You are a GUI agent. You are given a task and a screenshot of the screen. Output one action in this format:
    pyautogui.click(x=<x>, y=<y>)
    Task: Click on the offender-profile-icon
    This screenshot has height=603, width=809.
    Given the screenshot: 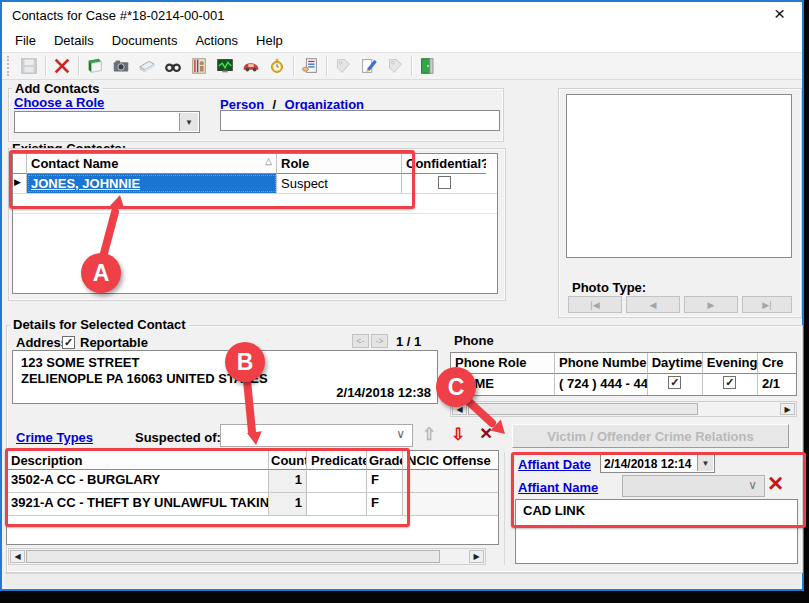 What is the action you would take?
    pyautogui.click(x=199, y=66)
    